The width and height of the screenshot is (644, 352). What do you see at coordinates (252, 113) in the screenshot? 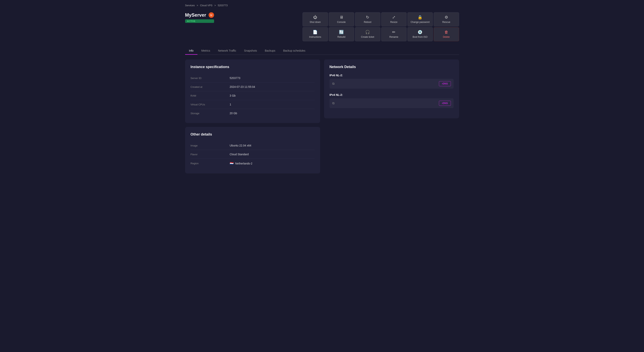
I see `spec-row-storage: Storage 20 Gb` at bounding box center [252, 113].